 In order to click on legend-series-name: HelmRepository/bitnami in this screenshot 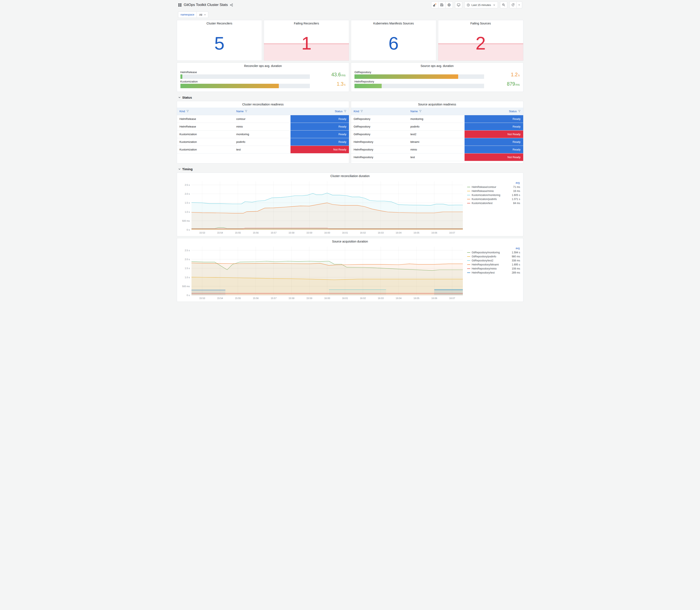, I will do `click(491, 265)`.